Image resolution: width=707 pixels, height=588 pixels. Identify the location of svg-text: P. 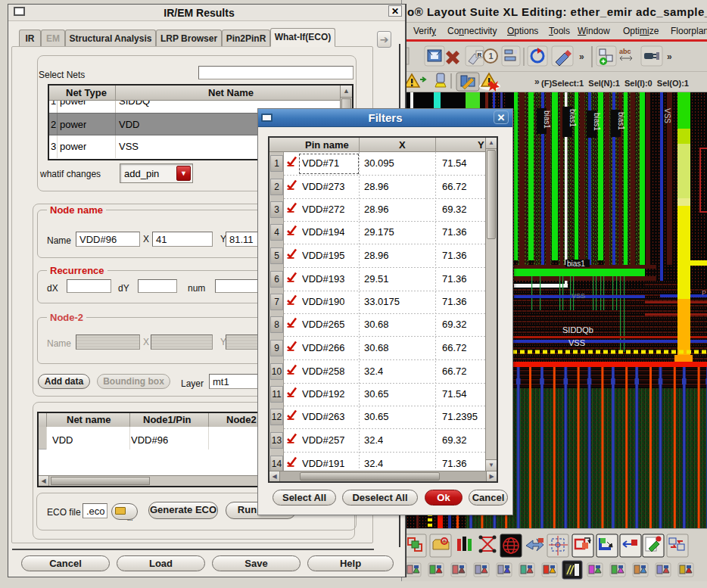
(704, 293).